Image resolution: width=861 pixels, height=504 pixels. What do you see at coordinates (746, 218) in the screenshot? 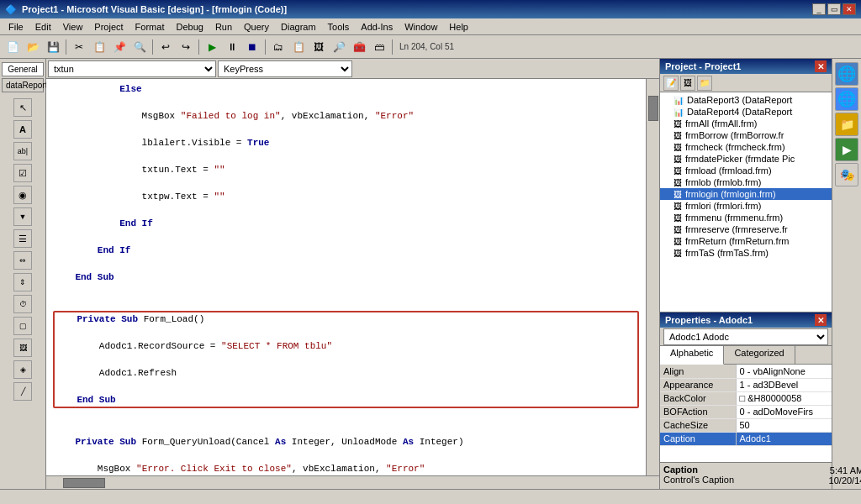
I see `tree-item-frmmenu: 🖼 frmmenu (frmmenu.frm)` at bounding box center [746, 218].